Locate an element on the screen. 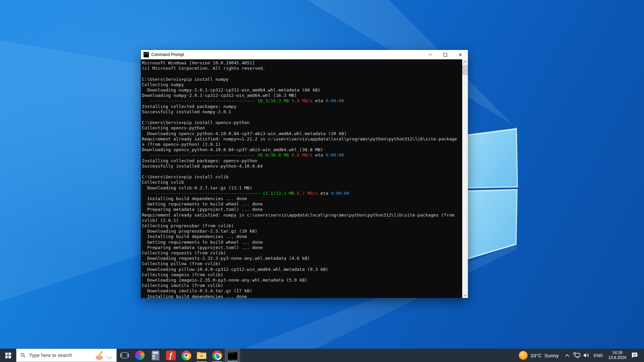 The width and height of the screenshot is (644, 362). terminal-line: Requirement already satisfied: numpy in … is located at coordinates (302, 215).